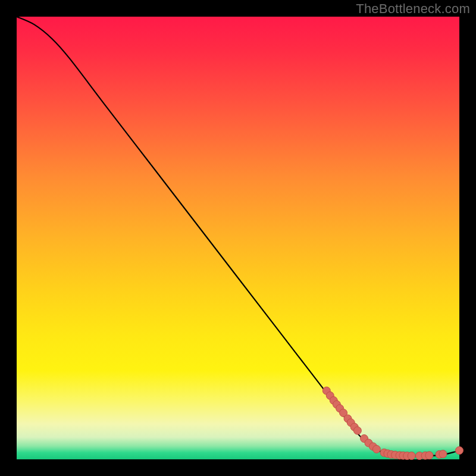 The image size is (476, 476). Describe the element at coordinates (413, 9) in the screenshot. I see `watermark-text: TheBottleneck.com` at that location.